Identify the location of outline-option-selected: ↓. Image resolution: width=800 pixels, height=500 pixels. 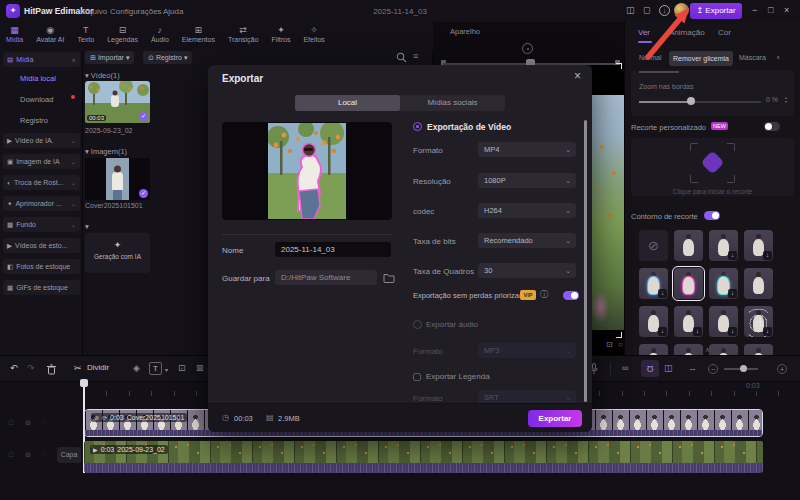
(688, 284).